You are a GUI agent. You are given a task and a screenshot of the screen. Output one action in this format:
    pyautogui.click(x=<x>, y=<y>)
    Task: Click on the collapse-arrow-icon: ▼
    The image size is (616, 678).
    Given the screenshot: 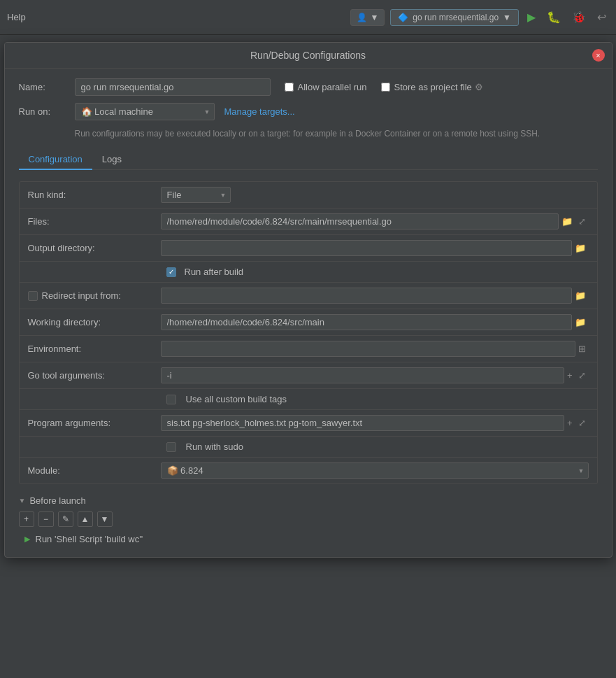 What is the action you would take?
    pyautogui.click(x=22, y=501)
    